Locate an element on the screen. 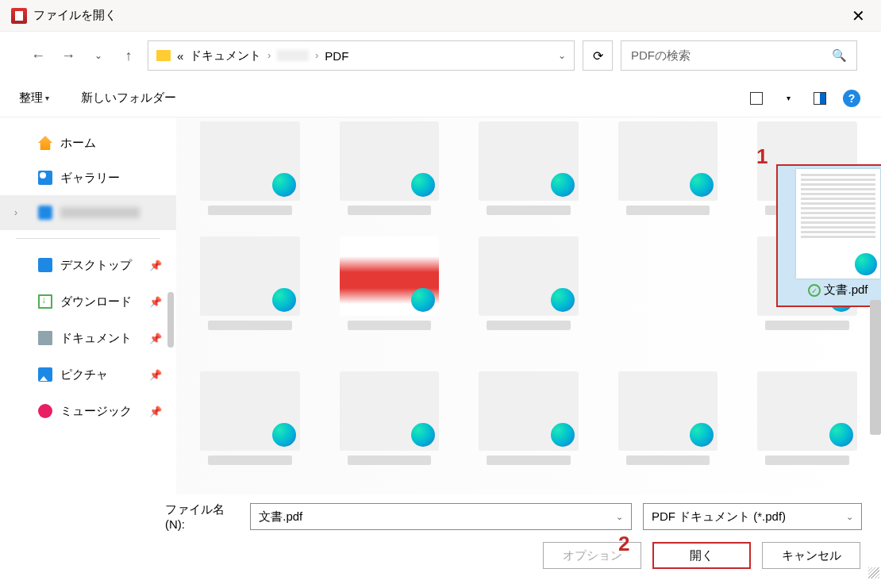 Image resolution: width=881 pixels, height=588 pixels. sidebar-item-home: ホーム is located at coordinates (88, 143).